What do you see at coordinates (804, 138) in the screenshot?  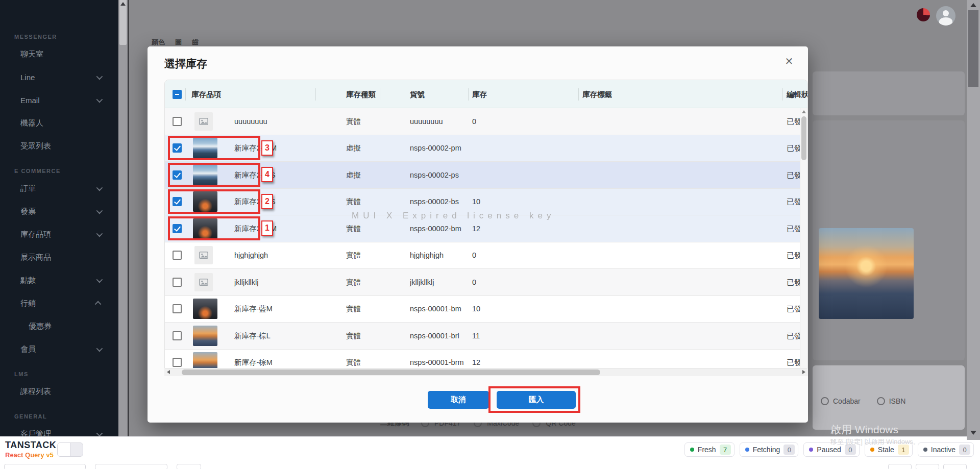 I see `table-vscroll-thumb` at bounding box center [804, 138].